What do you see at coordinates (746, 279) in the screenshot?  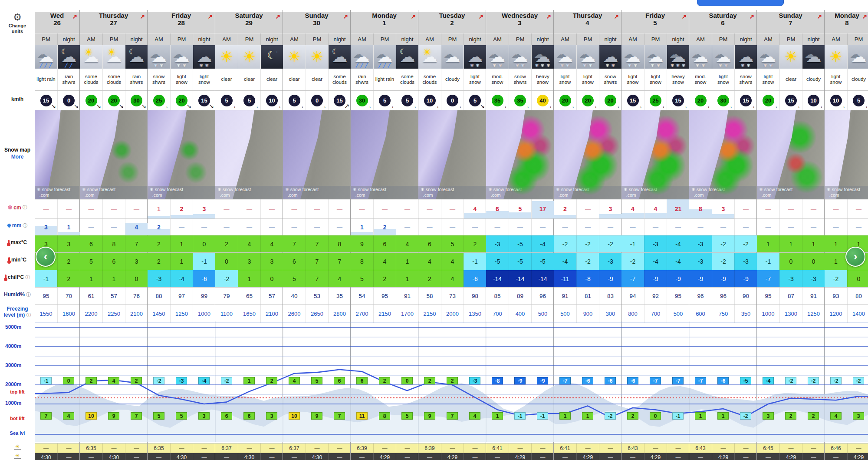 I see `chill-temp-cell: -9` at bounding box center [746, 279].